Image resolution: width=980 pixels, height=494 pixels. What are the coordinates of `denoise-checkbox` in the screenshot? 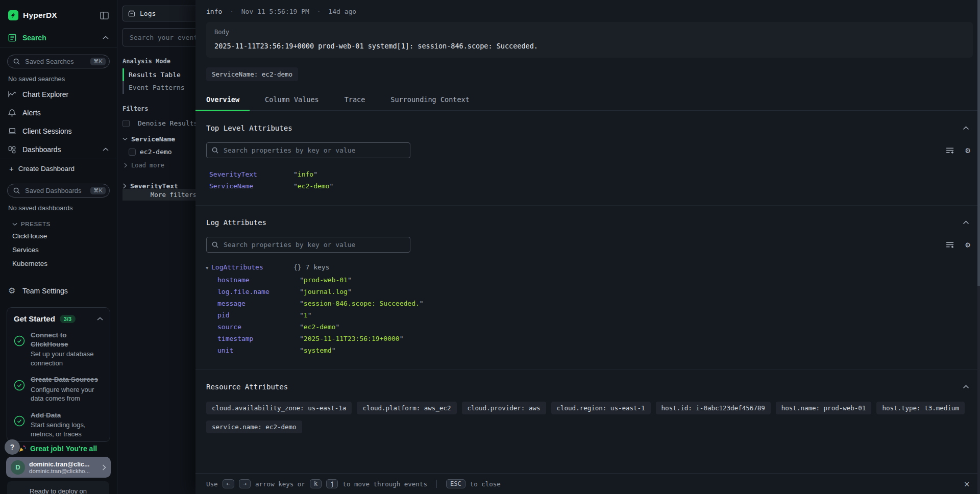 It's located at (126, 124).